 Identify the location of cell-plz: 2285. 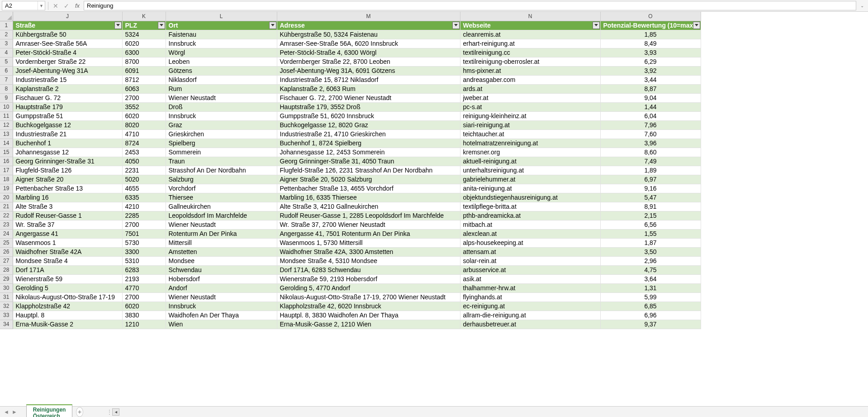
(144, 216).